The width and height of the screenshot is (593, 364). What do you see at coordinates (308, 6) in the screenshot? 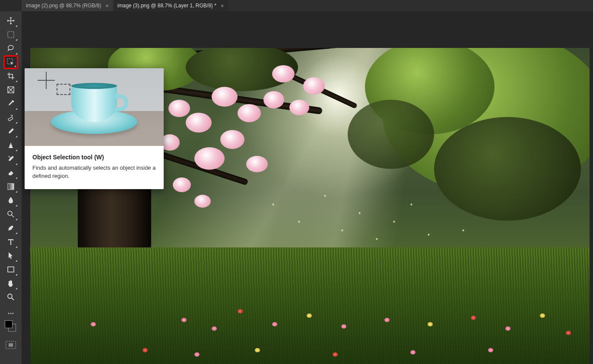
I see `document-tab-bar: image (2).png @ 88.7% (RGB/8) × image (3…` at bounding box center [308, 6].